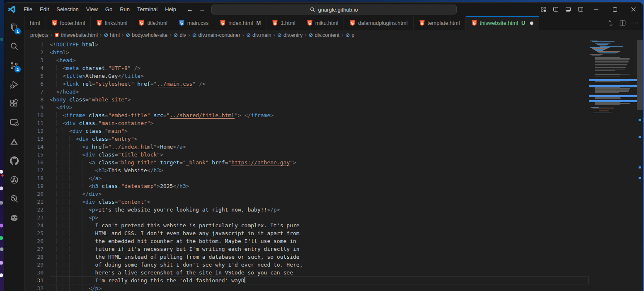 The width and height of the screenshot is (644, 291). What do you see at coordinates (440, 23) in the screenshot?
I see `tab-template-html: template.html` at bounding box center [440, 23].